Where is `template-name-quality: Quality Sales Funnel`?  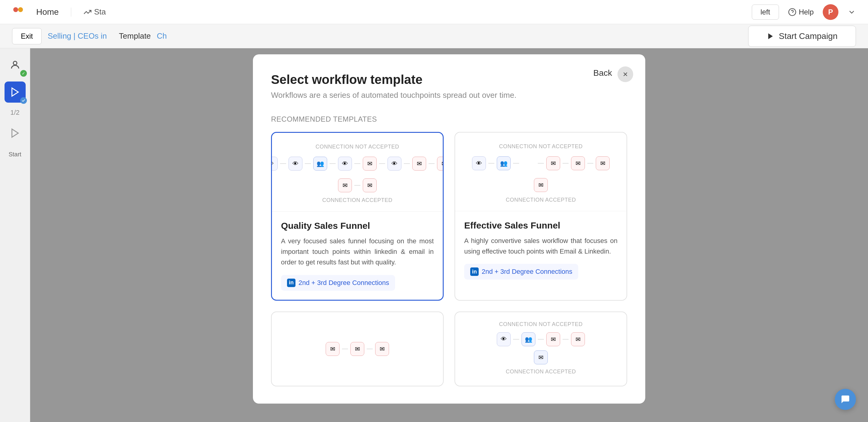 template-name-quality: Quality Sales Funnel is located at coordinates (357, 226).